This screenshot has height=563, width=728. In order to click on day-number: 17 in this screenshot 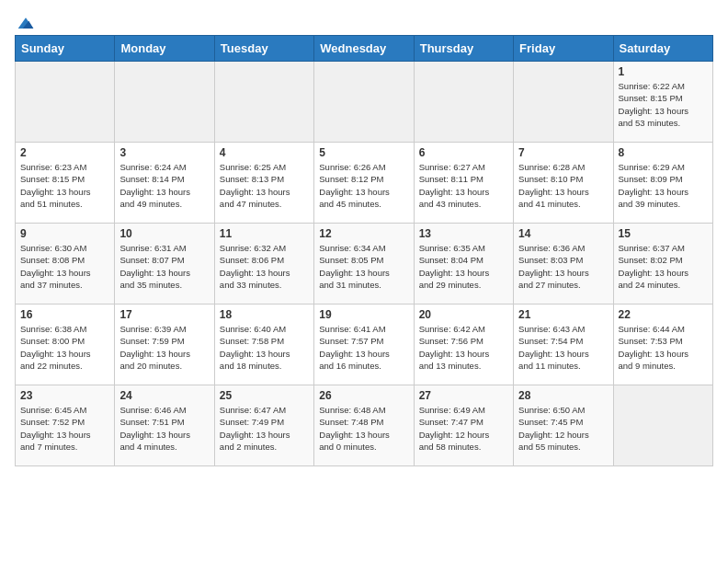, I will do `click(164, 315)`.